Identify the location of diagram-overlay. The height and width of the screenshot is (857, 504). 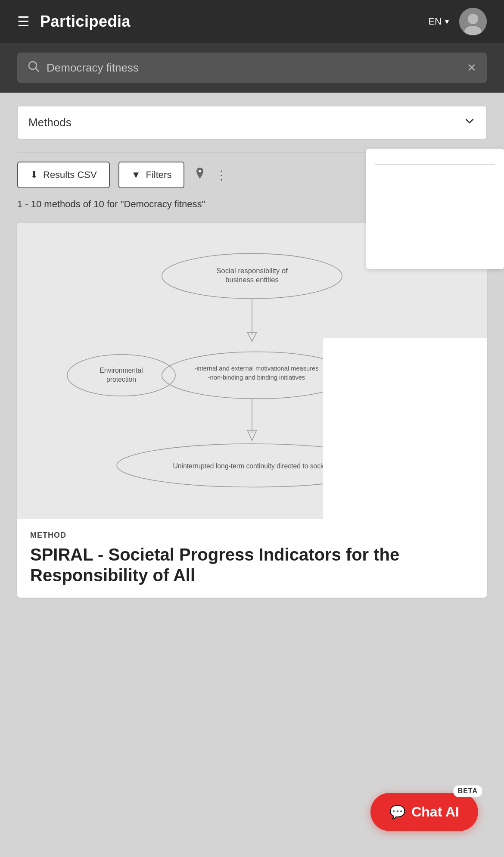
(405, 428).